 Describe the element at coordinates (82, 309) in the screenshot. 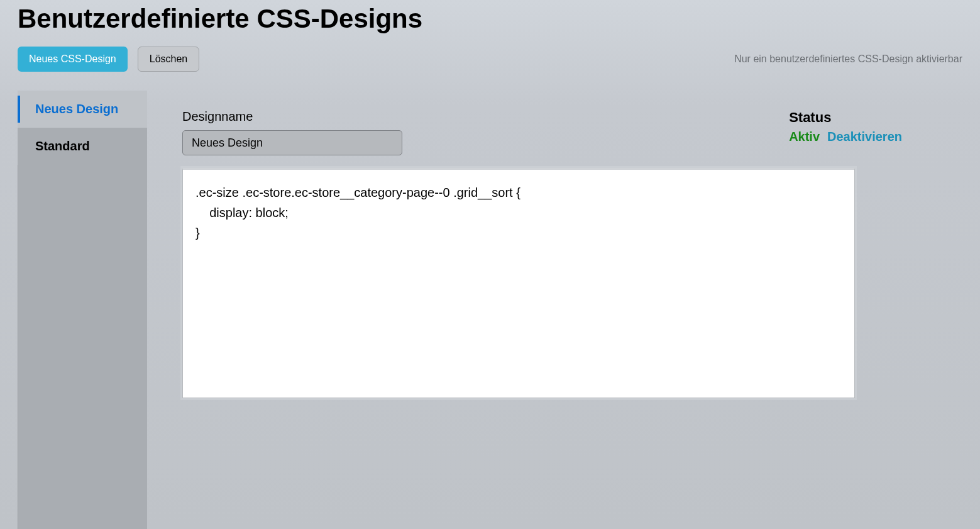

I see `design-sidebar: Neues Design Standard` at that location.